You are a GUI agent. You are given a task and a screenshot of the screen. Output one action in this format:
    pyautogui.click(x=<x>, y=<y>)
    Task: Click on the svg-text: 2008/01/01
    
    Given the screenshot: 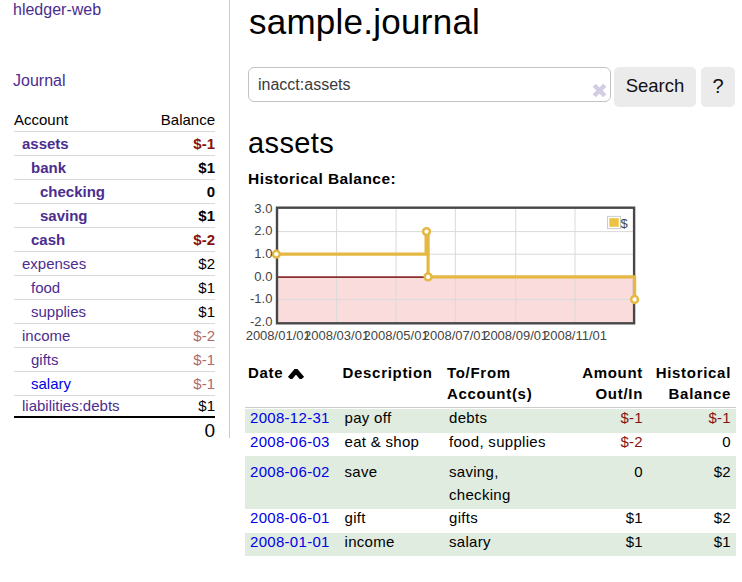 What is the action you would take?
    pyautogui.click(x=278, y=336)
    